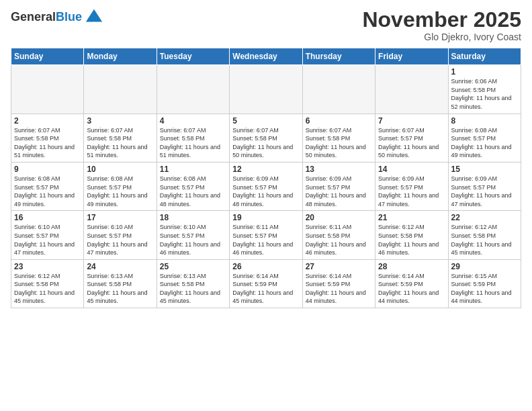  What do you see at coordinates (485, 218) in the screenshot?
I see `day-number: 22` at bounding box center [485, 218].